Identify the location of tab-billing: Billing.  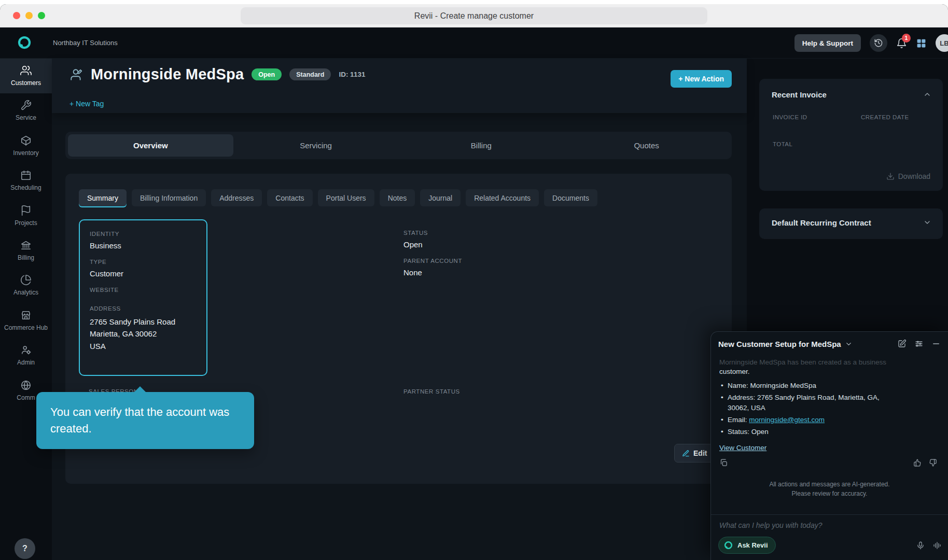
(481, 145).